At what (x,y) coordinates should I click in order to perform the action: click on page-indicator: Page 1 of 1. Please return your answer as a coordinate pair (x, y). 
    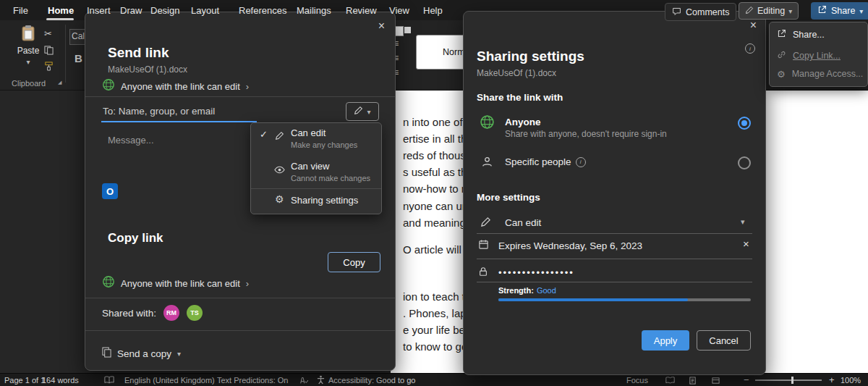
    Looking at the image, I should click on (25, 381).